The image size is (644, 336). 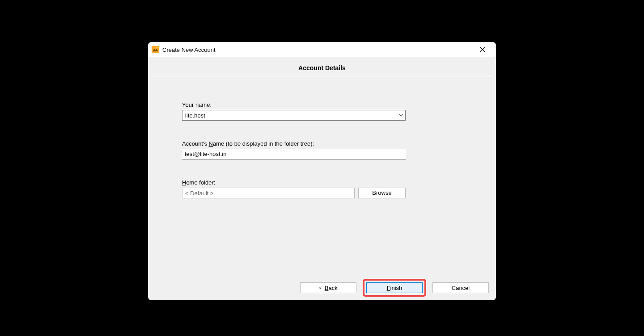 What do you see at coordinates (155, 50) in the screenshot?
I see `app-icon` at bounding box center [155, 50].